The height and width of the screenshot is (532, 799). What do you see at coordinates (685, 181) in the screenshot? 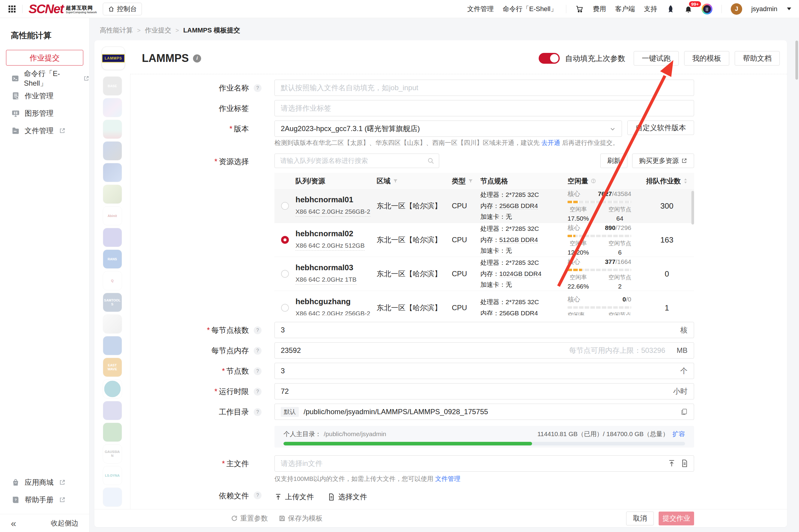
I see `sort-icon` at bounding box center [685, 181].